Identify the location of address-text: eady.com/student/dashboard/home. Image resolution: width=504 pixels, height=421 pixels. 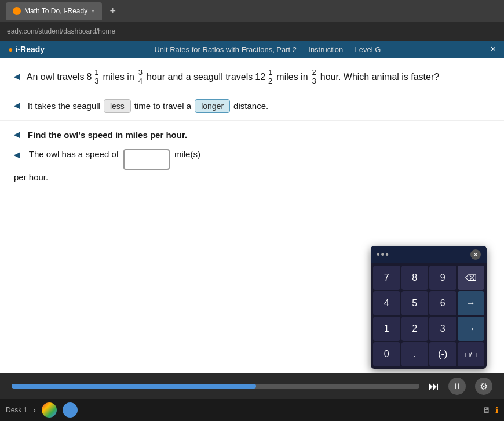
(61, 31).